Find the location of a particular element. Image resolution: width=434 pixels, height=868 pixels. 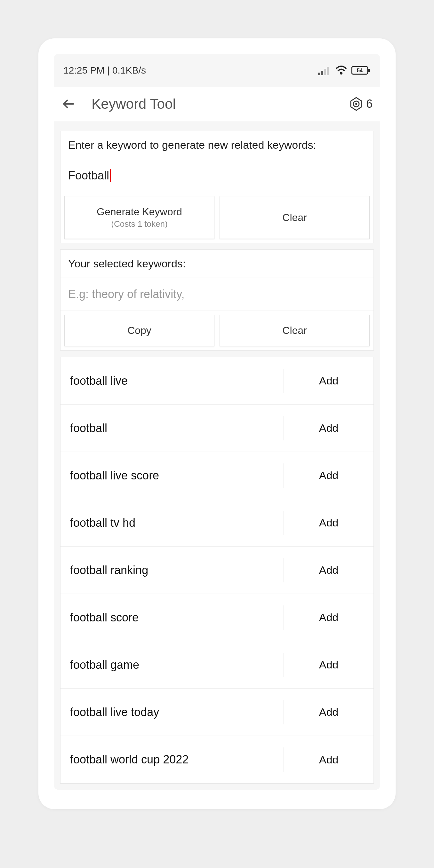

result-row: footballAdd is located at coordinates (217, 428).